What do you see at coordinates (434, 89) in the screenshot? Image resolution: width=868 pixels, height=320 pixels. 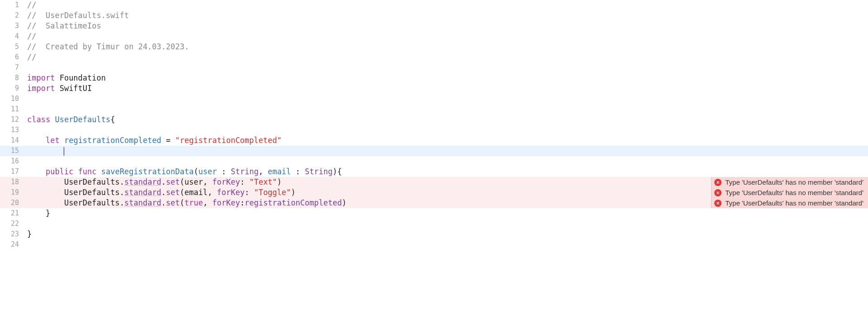 I see `code-line: 9 import SwiftUI` at bounding box center [434, 89].